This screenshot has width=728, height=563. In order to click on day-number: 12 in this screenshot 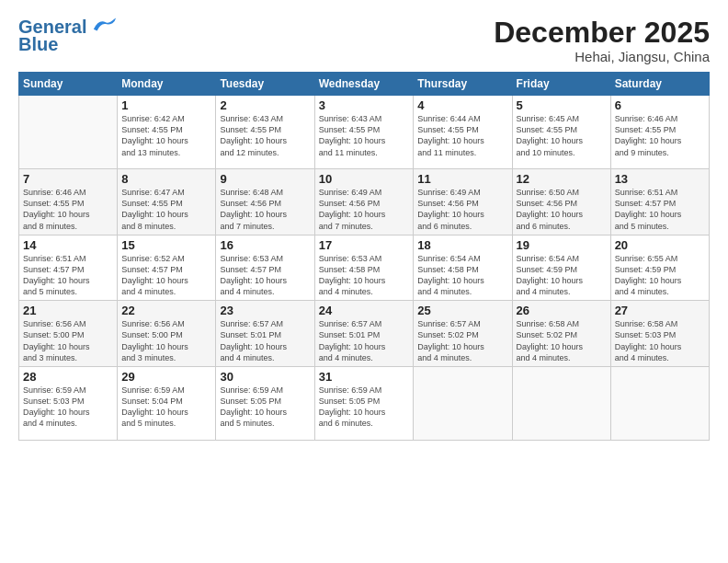, I will do `click(562, 178)`.